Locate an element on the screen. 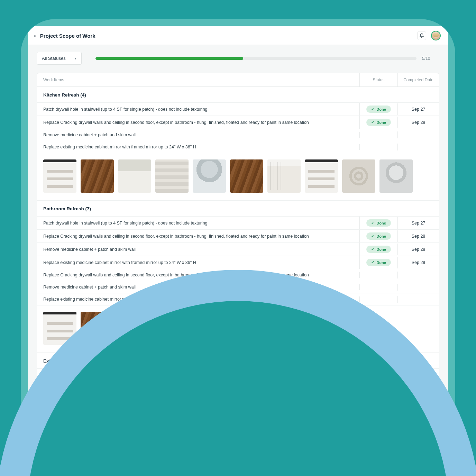  thumbnail-strip is located at coordinates (238, 177).